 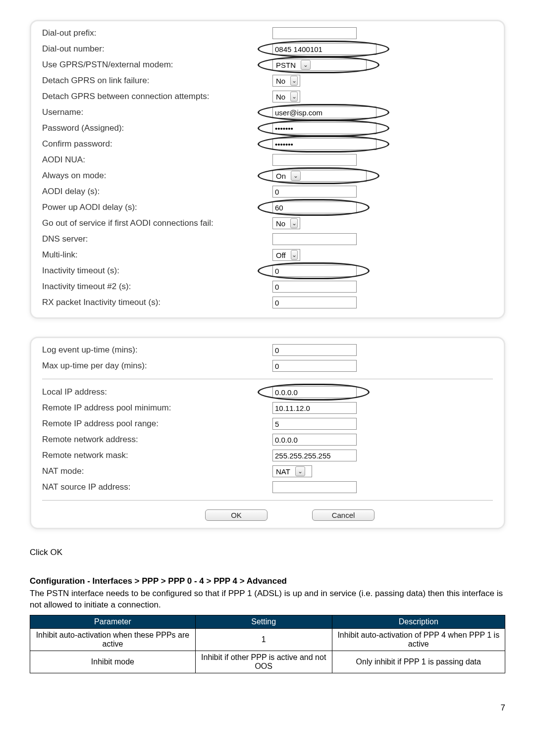 What do you see at coordinates (268, 581) in the screenshot?
I see `section-heading: Configuration - Interfaces > PPP > PPP 0…` at bounding box center [268, 581].